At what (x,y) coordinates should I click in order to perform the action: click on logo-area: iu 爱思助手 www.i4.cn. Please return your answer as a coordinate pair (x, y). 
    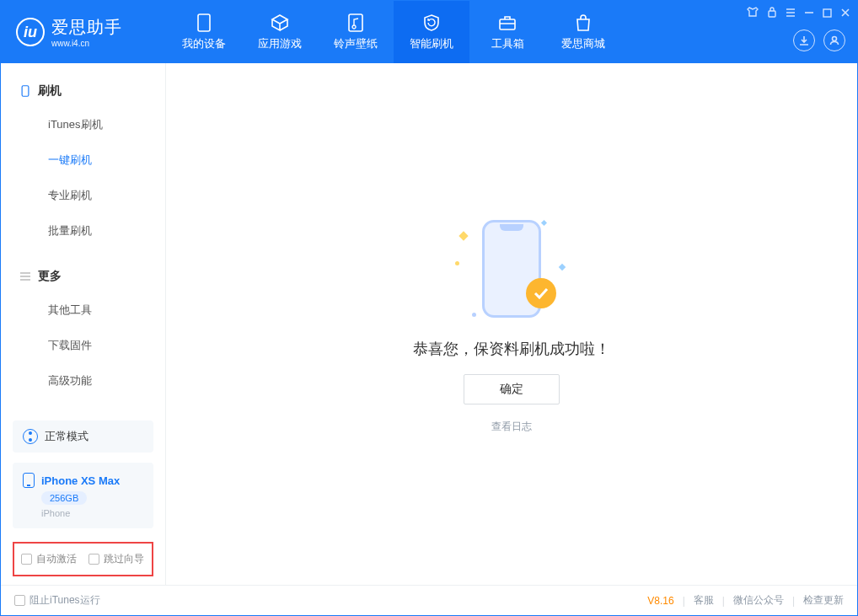
    Looking at the image, I should click on (83, 32).